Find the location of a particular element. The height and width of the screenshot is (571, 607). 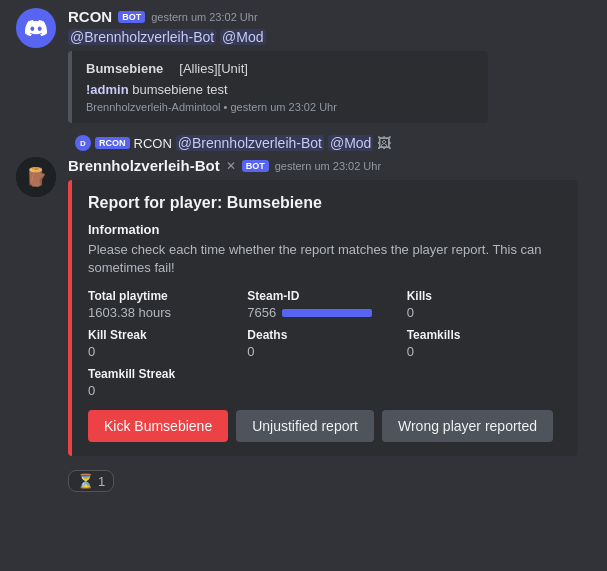

embed-title-row: Bumsebiene [Allies][Unit] is located at coordinates (280, 68).